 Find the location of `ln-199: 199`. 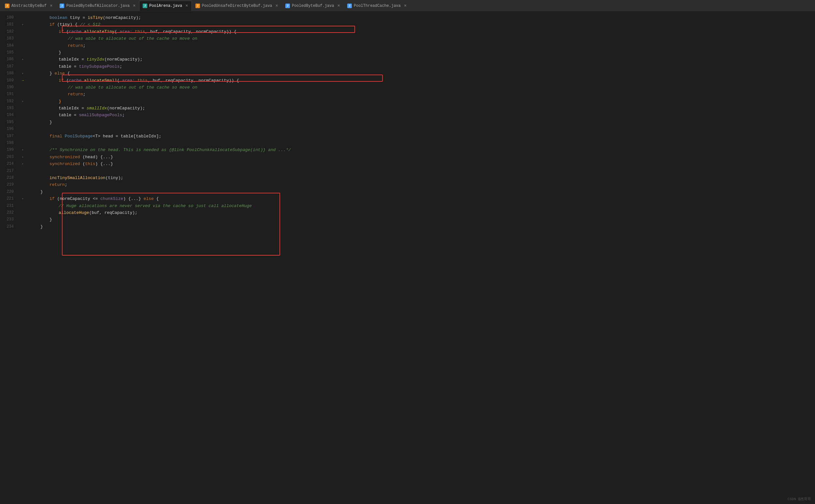

ln-199: 199 is located at coordinates (9, 150).